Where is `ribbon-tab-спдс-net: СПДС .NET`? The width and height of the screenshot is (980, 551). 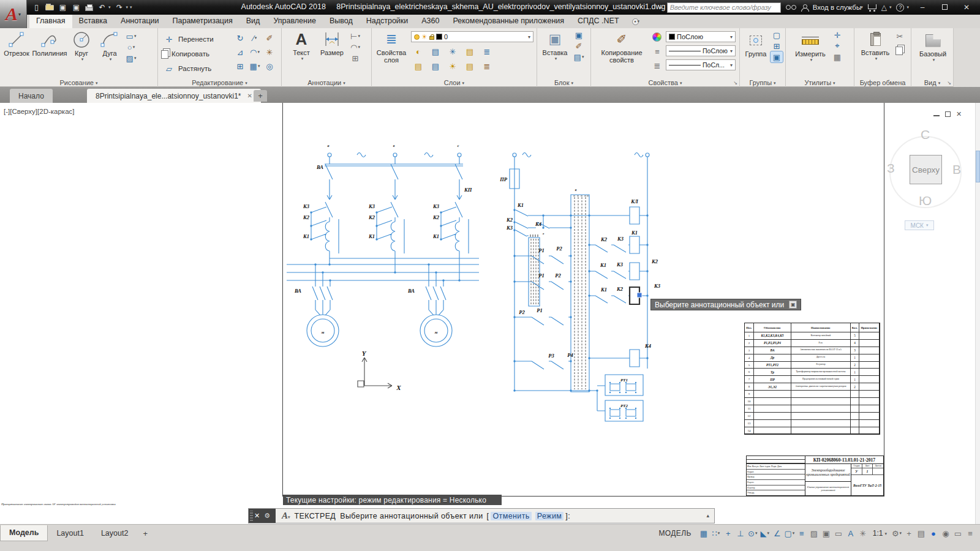
ribbon-tab-спдс-net: СПДС .NET is located at coordinates (598, 21).